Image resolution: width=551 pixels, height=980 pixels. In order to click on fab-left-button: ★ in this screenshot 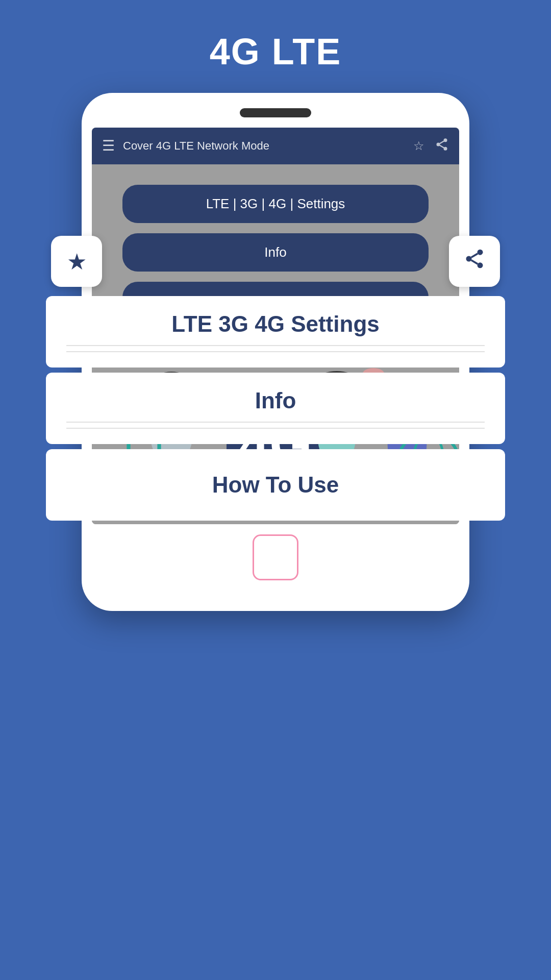, I will do `click(77, 261)`.